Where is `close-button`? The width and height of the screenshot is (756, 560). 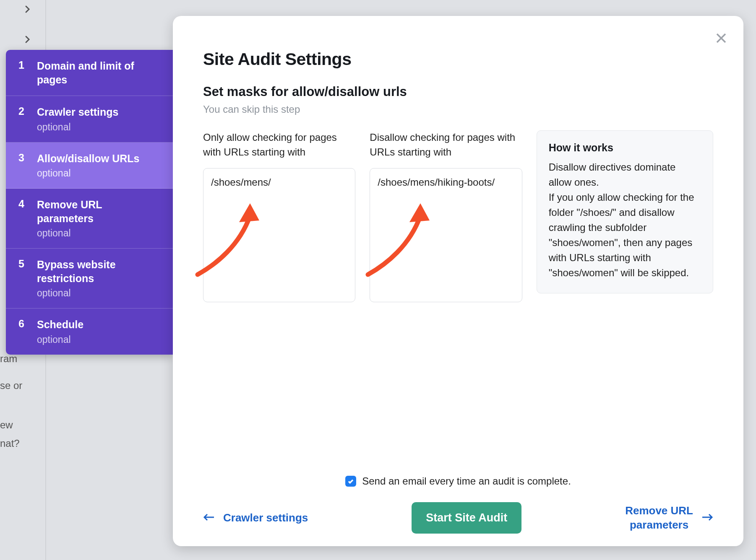 close-button is located at coordinates (721, 39).